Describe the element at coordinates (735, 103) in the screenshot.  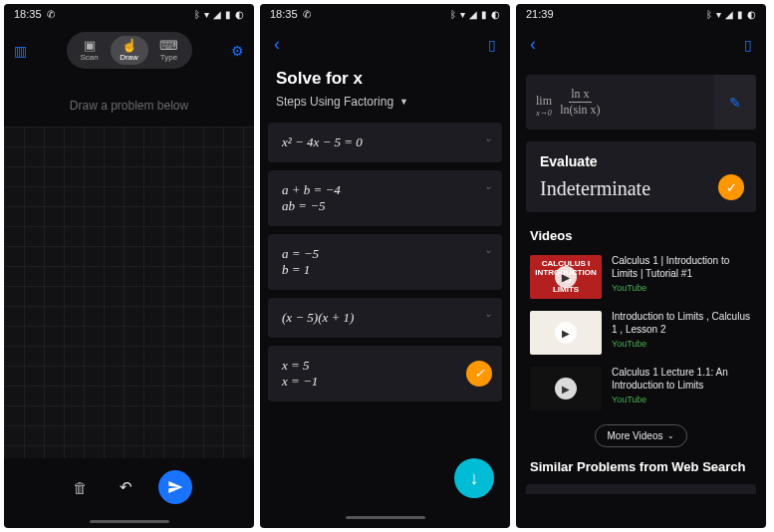
I see `pencil-icon: ✎` at that location.